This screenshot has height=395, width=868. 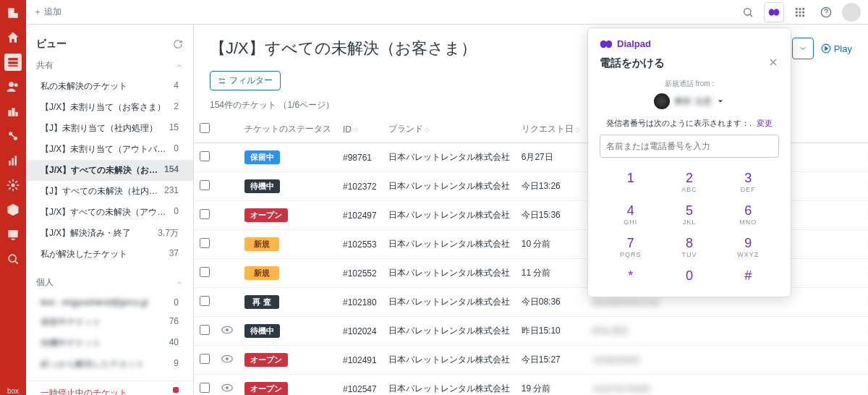 I want to click on logo-icon, so click(x=13, y=13).